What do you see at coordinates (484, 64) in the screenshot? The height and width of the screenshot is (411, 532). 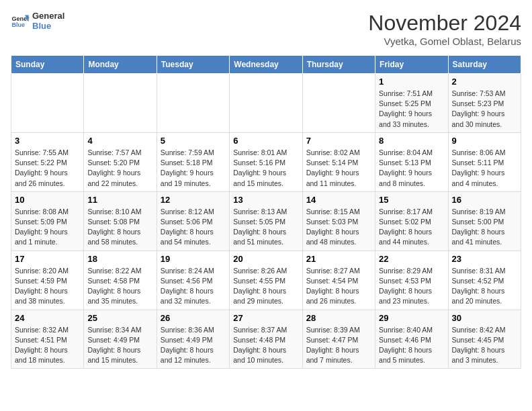 I see `col-header-saturday: Saturday` at bounding box center [484, 64].